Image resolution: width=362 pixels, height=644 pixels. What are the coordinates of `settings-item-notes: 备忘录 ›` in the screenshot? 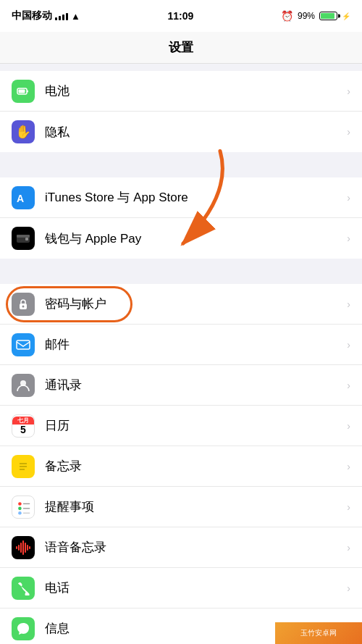 It's located at (181, 467).